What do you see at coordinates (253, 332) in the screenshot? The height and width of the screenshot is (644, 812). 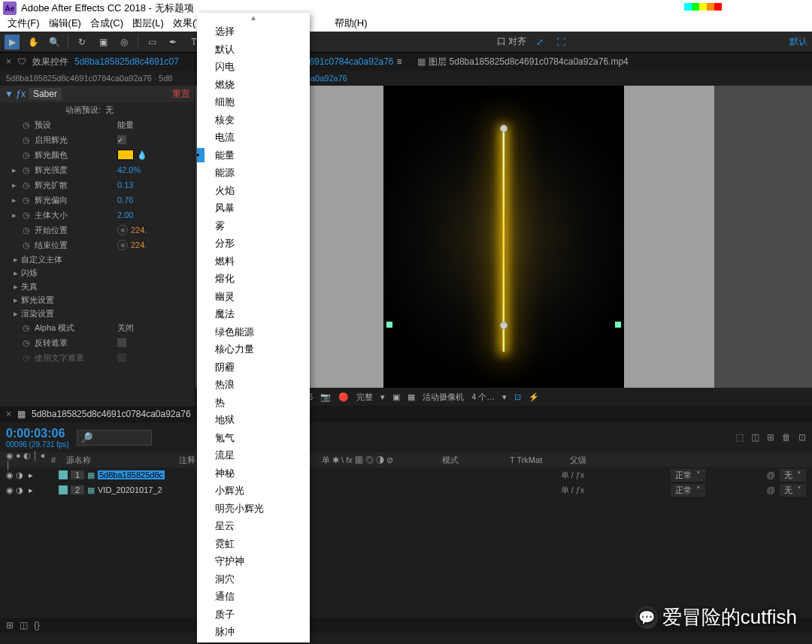 I see `dropdown-item: 绿色能源` at bounding box center [253, 332].